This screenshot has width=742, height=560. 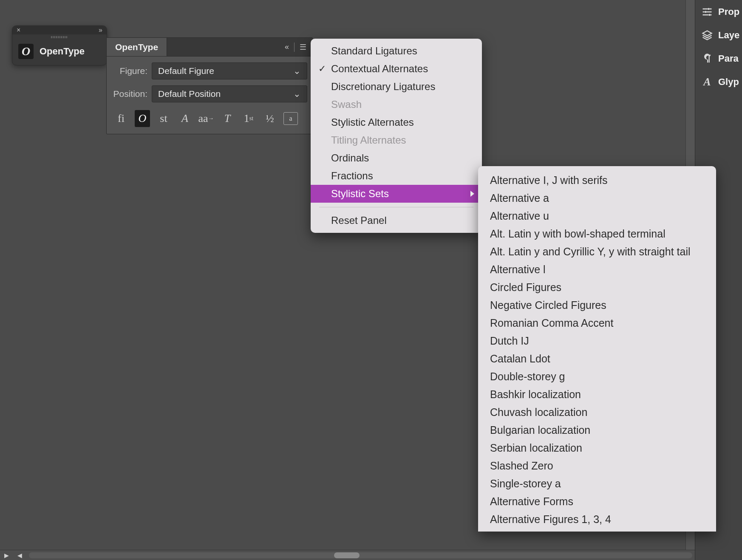 I want to click on separator, so click(x=294, y=47).